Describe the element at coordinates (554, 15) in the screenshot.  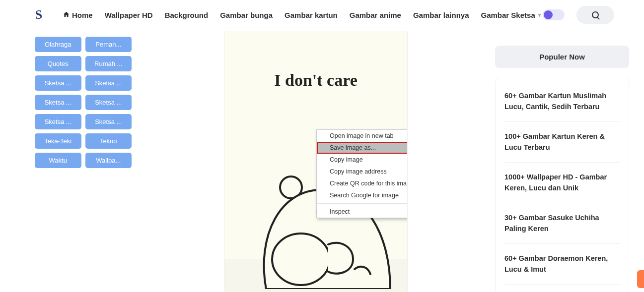
I see `theme-toggle` at that location.